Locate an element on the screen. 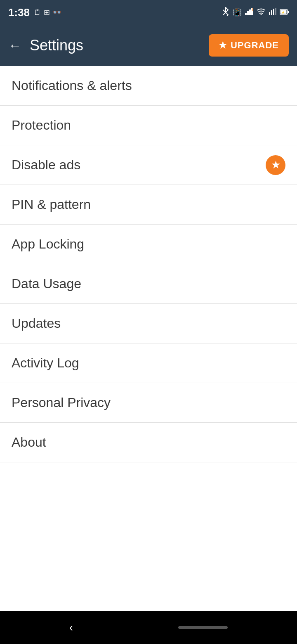  notebook-icon: 🗒 is located at coordinates (38, 12).